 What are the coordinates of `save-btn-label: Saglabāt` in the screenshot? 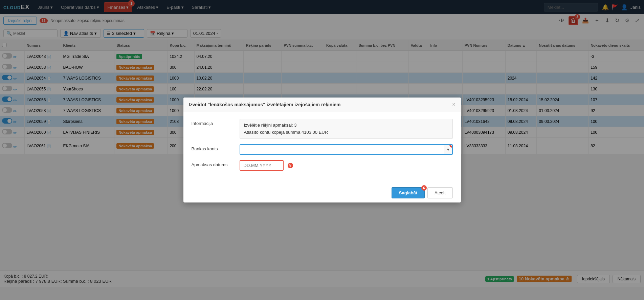 It's located at (408, 193).